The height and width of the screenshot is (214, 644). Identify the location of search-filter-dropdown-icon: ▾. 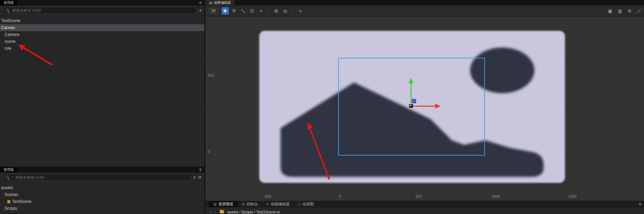
(12, 177).